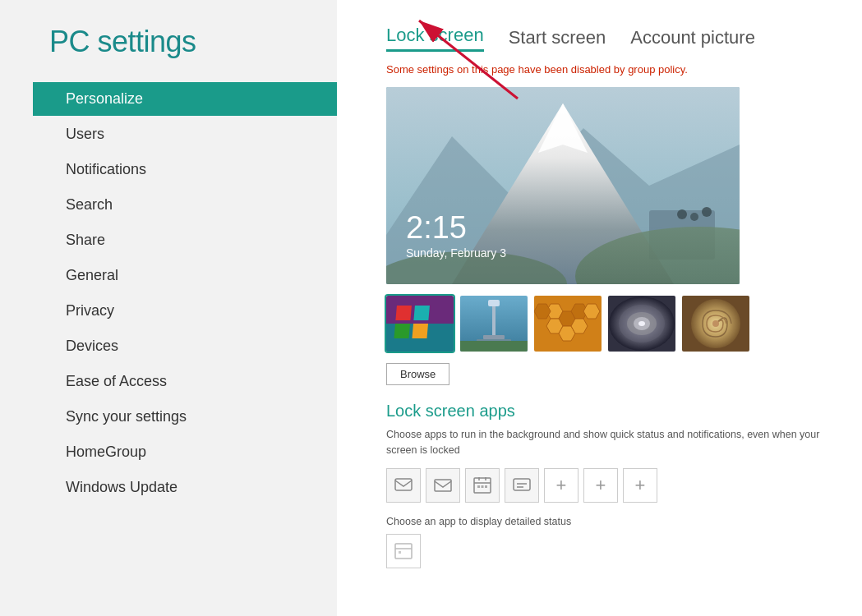  Describe the element at coordinates (193, 347) in the screenshot. I see `sidebar-item-devices: Devices` at that location.